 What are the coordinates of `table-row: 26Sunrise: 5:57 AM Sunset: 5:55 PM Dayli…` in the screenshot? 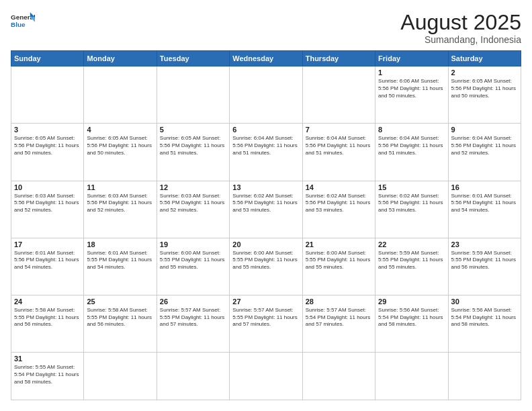 It's located at (193, 324).